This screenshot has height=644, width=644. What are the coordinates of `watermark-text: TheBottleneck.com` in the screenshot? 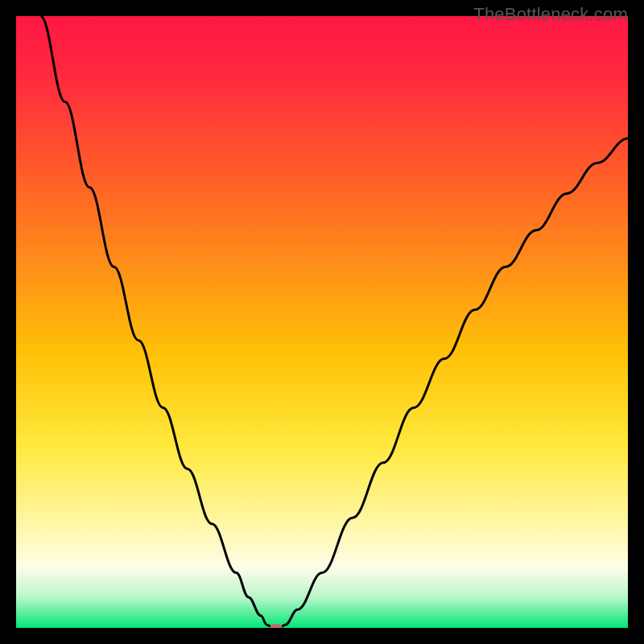 It's located at (551, 14).